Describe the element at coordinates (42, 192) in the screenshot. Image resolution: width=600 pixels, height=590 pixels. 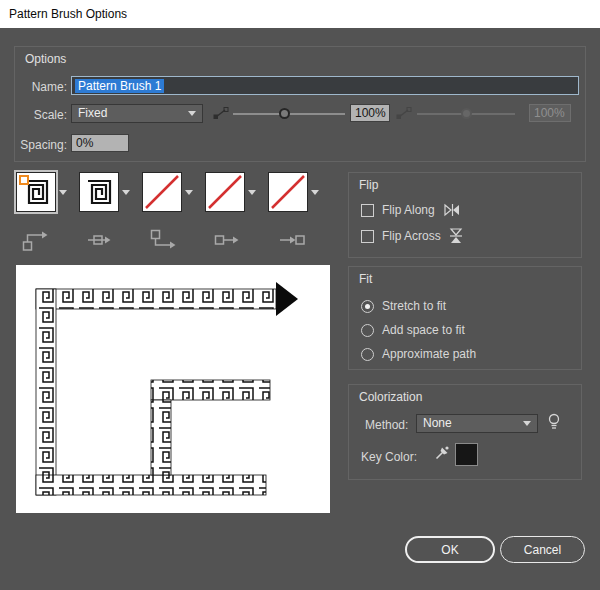
I see `outer-corner-tile-button` at that location.